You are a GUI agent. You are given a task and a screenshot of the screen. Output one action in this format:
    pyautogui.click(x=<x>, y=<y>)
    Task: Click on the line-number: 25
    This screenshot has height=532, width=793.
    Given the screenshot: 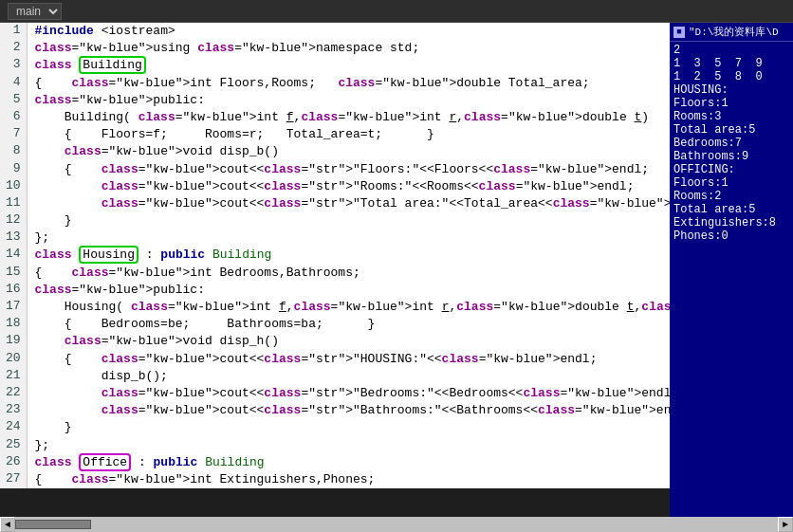 What is the action you would take?
    pyautogui.click(x=13, y=446)
    